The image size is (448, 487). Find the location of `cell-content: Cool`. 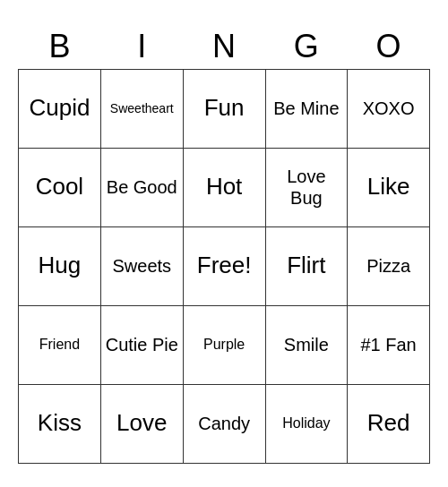

cell-content: Cool is located at coordinates (59, 186).